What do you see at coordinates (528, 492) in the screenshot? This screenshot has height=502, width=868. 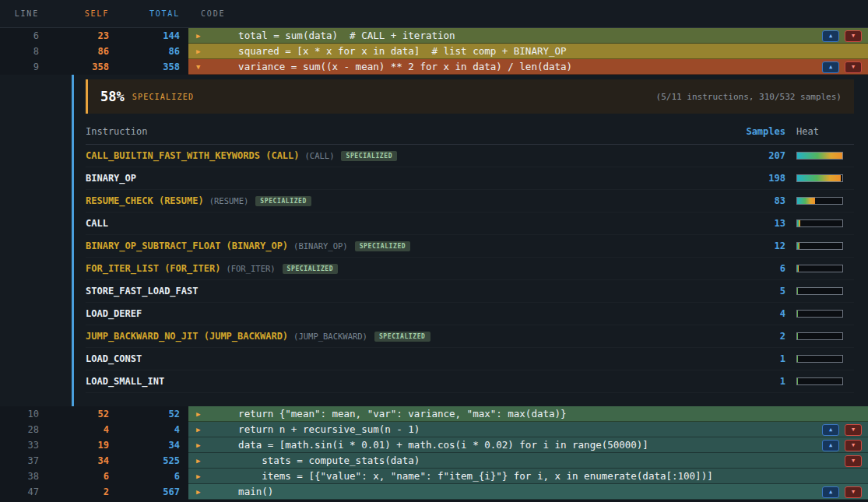 I see `code-line: ▶ main()▲▼` at bounding box center [528, 492].